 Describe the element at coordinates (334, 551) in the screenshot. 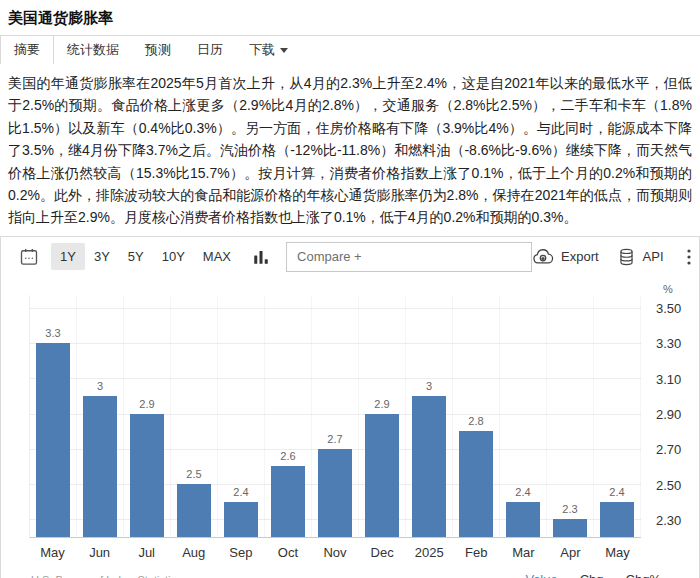

I see `x-axis-label: Nov` at that location.